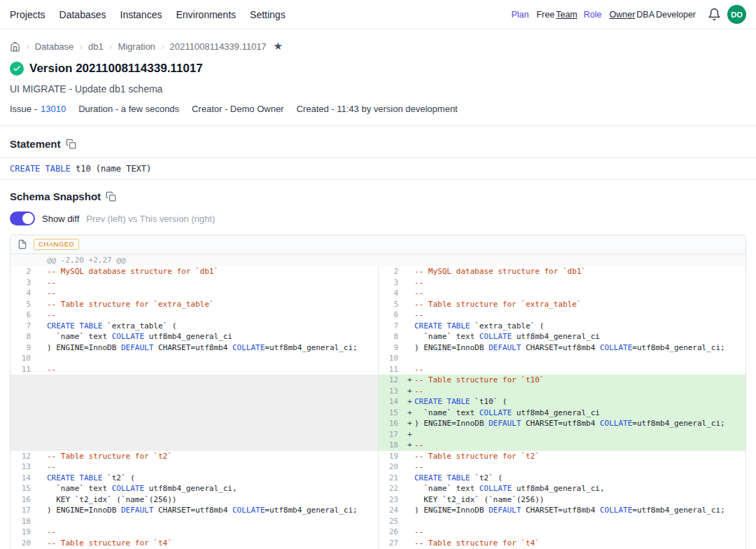 The width and height of the screenshot is (756, 549). Describe the element at coordinates (545, 15) in the screenshot. I see `plan-option-free: Free` at that location.